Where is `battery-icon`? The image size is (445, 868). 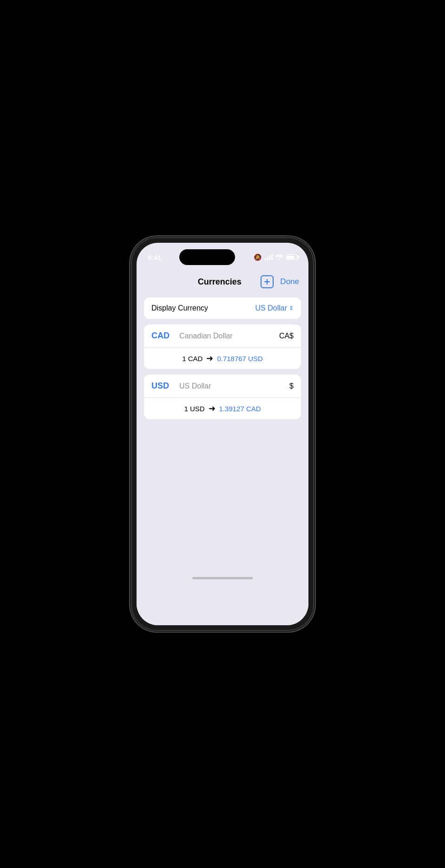
battery-icon is located at coordinates (292, 257).